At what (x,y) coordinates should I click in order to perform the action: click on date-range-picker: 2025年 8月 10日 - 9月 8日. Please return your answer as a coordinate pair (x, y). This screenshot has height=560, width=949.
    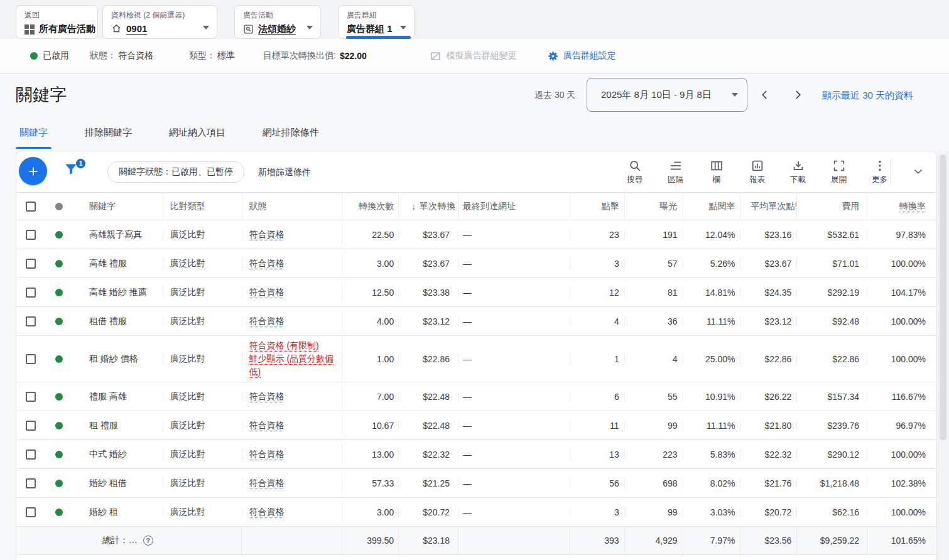
    Looking at the image, I should click on (667, 95).